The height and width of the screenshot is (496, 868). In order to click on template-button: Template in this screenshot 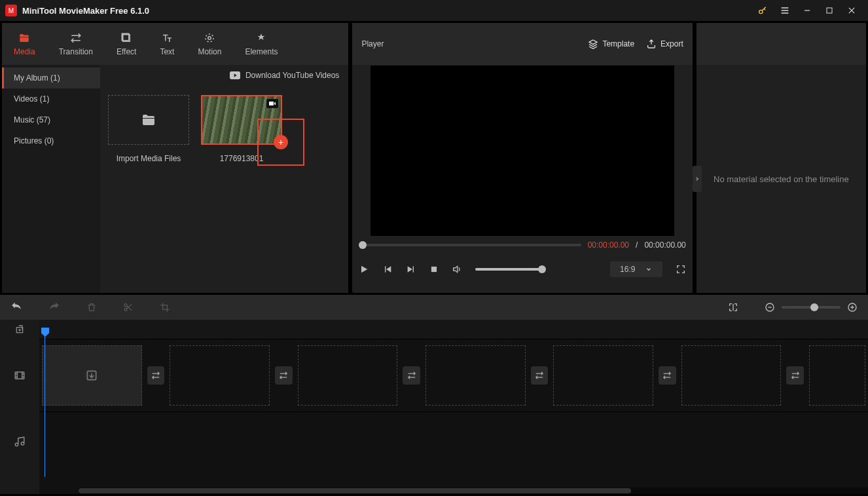, I will do `click(611, 44)`.